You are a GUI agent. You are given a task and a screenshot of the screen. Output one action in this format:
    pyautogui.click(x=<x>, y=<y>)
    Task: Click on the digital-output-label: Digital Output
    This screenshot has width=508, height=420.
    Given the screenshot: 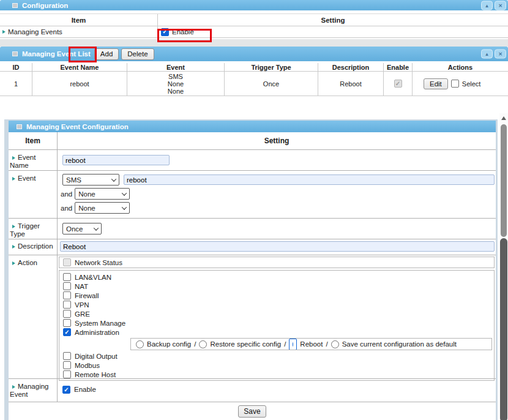 What is the action you would take?
    pyautogui.click(x=96, y=356)
    